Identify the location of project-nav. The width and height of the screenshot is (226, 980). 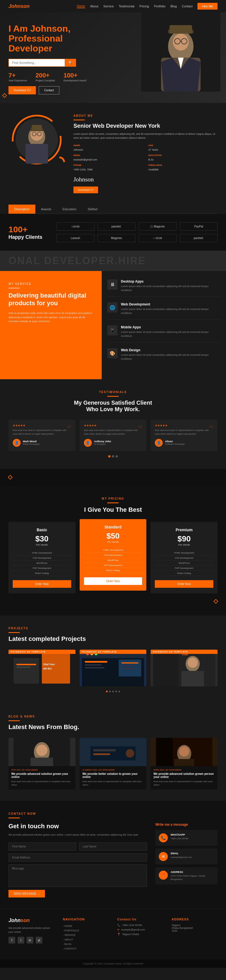
(113, 692).